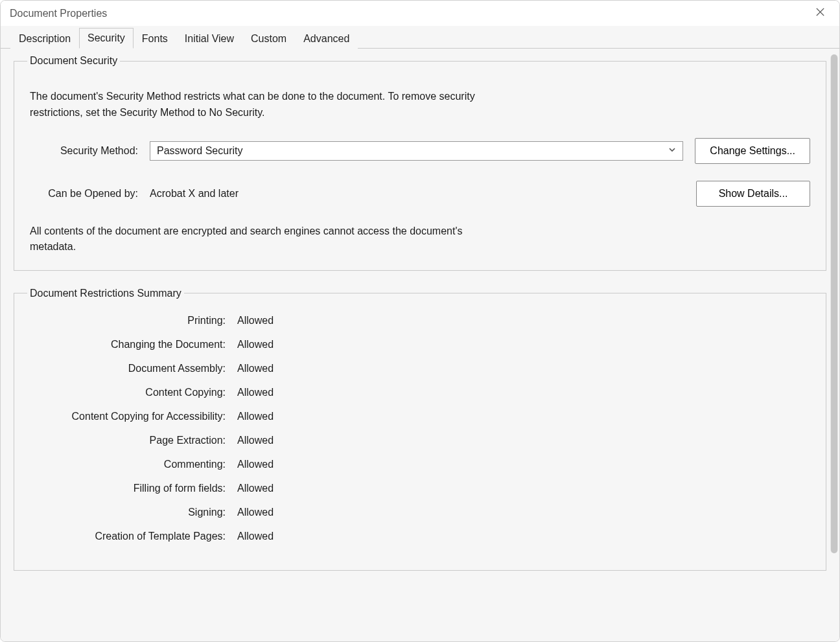 The width and height of the screenshot is (840, 642). Describe the element at coordinates (200, 151) in the screenshot. I see `security-method-value: Password Security` at that location.